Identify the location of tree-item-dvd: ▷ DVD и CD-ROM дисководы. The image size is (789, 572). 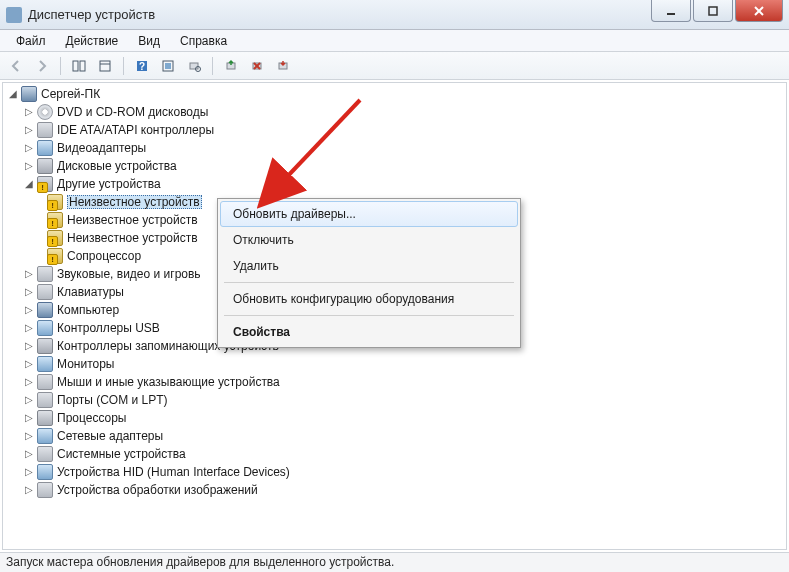
(394, 112).